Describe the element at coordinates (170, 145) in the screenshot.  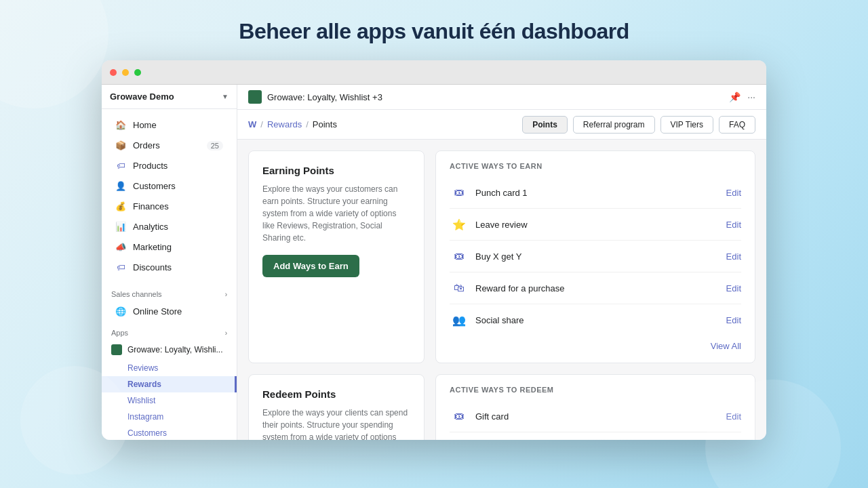
I see `sidebar-item-orders: 📦 Orders 25` at that location.